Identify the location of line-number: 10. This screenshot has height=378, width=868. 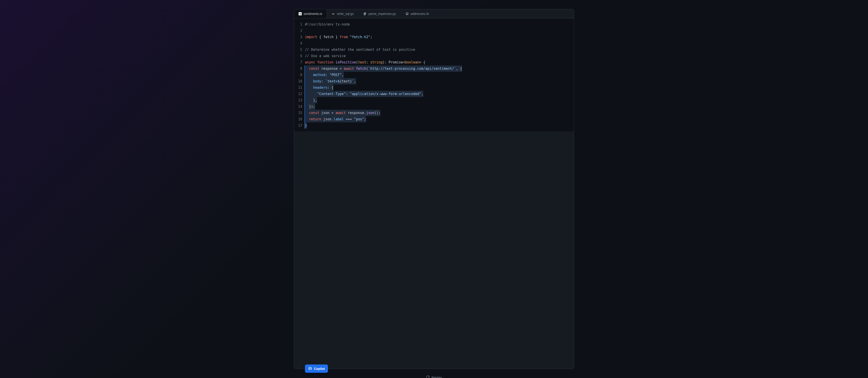
(300, 81).